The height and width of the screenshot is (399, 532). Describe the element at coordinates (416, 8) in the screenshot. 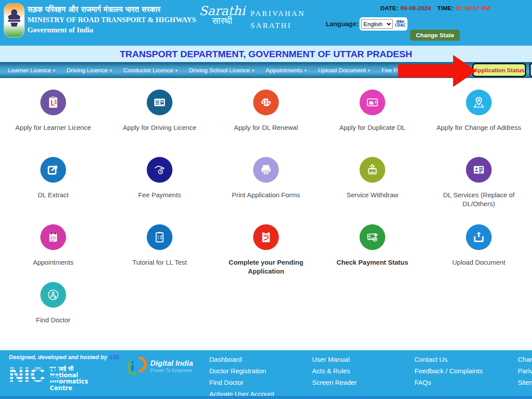

I see `date-value: 09-08-2024` at that location.